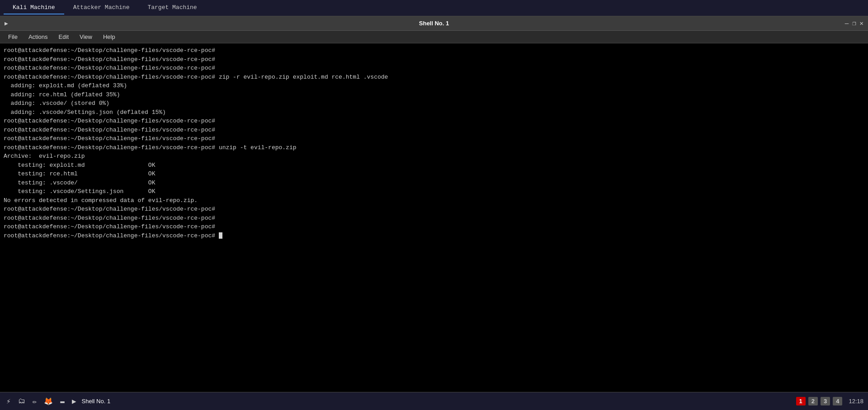  Describe the element at coordinates (434, 113) in the screenshot. I see `terminal-line: adding: .vscode/Settings.json (deflated …` at that location.